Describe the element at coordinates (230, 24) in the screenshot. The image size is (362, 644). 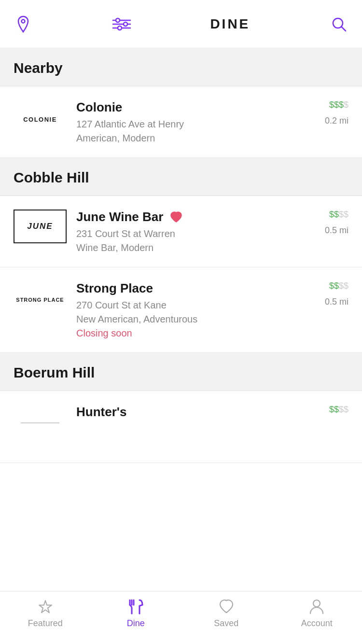
I see `page-title: DINE` at that location.